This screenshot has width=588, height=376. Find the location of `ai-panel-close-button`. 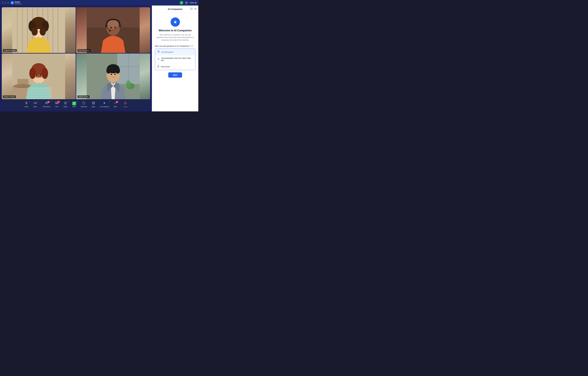

ai-panel-close-button is located at coordinates (195, 9).